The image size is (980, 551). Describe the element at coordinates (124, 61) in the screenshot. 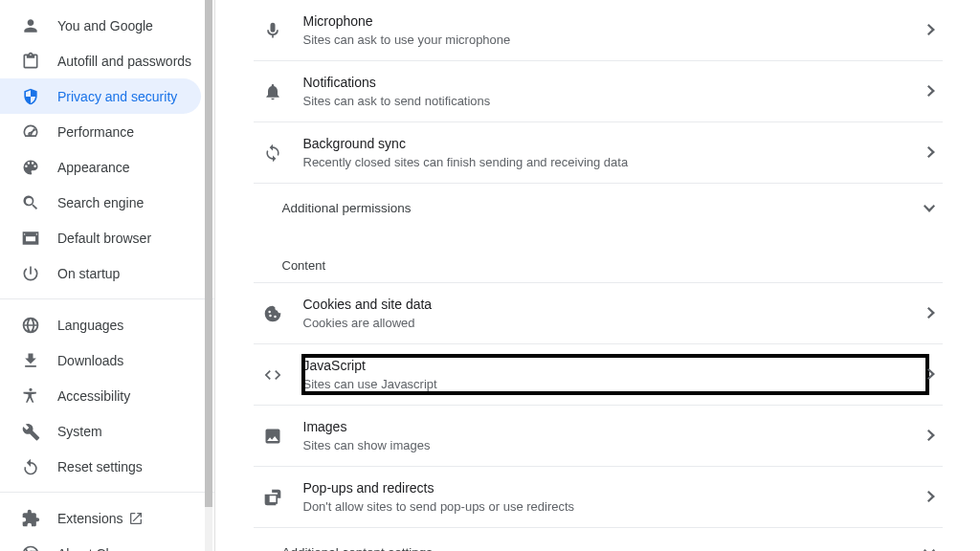

I see `sidebar-item-label: Autofill and passwords` at that location.